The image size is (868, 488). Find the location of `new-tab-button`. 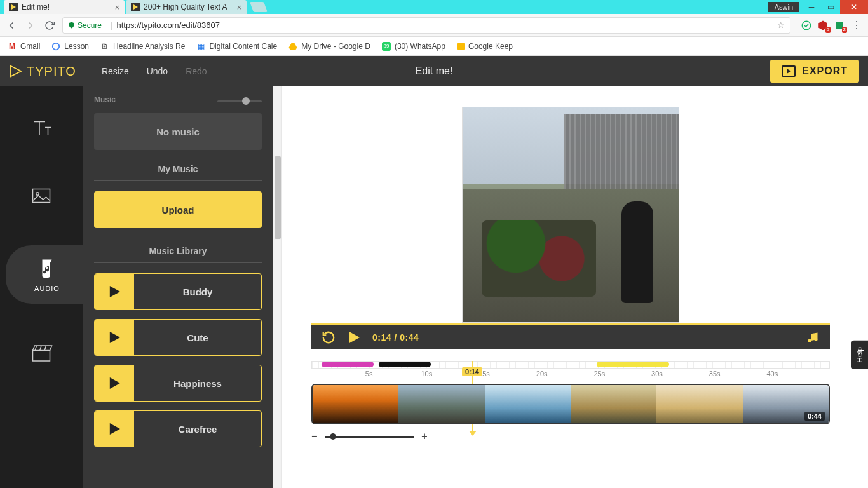

new-tab-button is located at coordinates (259, 7).